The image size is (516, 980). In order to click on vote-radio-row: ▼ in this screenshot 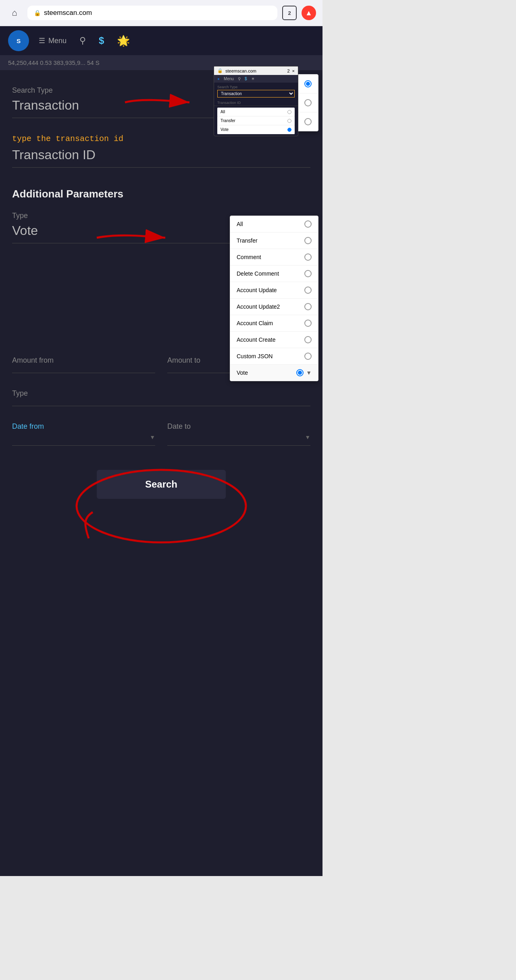, I will do `click(304, 373)`.